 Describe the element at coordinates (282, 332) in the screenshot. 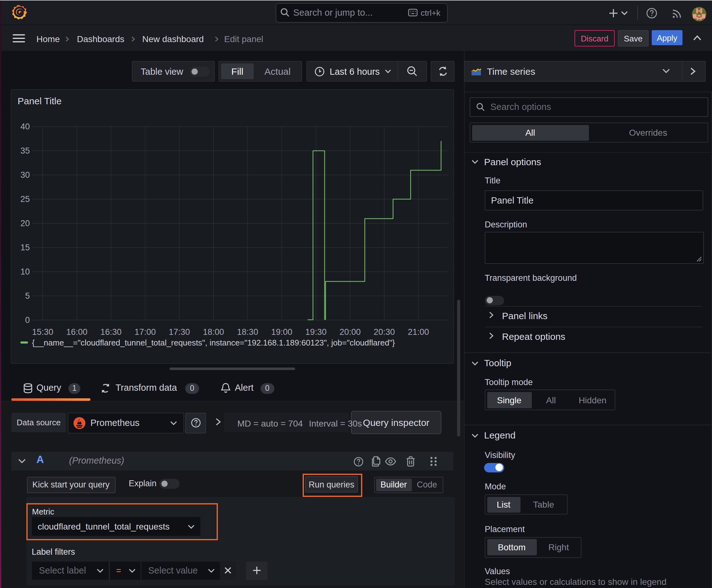

I see `svg-text: 19:00` at that location.